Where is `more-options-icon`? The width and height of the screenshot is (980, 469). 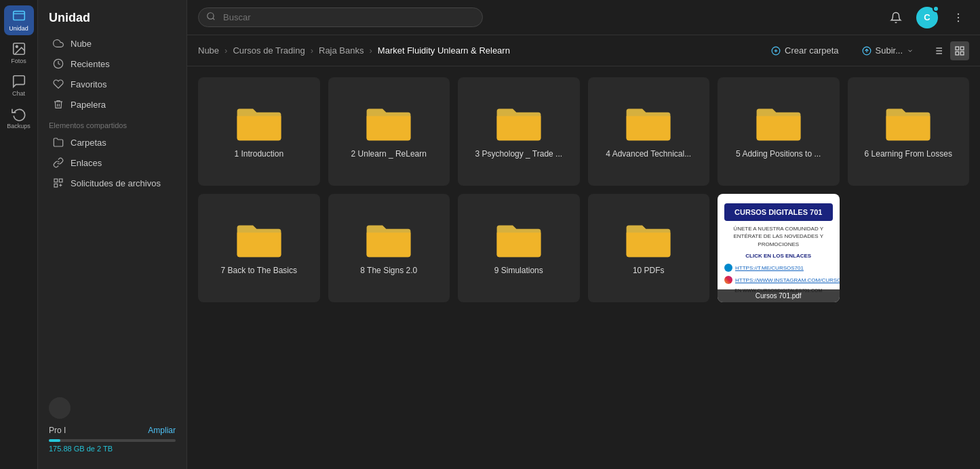 more-options-icon is located at coordinates (958, 18).